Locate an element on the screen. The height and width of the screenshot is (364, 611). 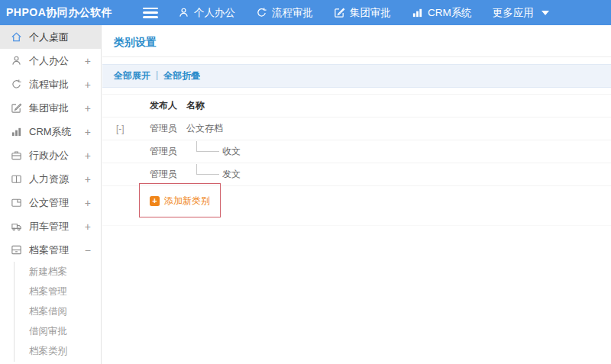
table-row: [-] 管理员 公文存档 is located at coordinates (357, 129).